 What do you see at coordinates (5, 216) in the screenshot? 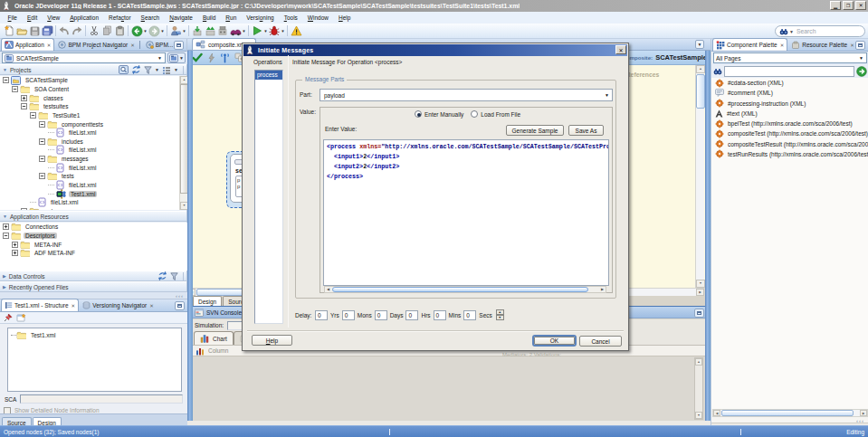
I see `application-resources-collapse-icon: ▼` at bounding box center [5, 216].